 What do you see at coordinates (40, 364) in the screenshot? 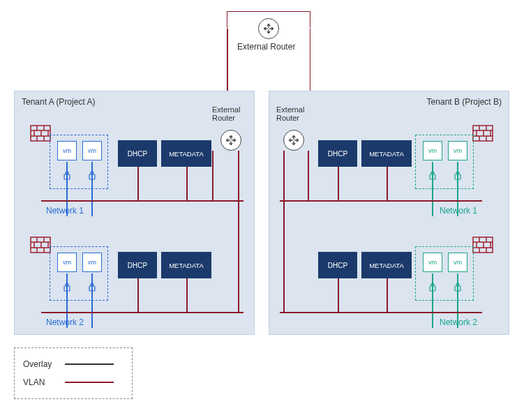
I see `legend-overlay-label: Overlay` at bounding box center [40, 364].